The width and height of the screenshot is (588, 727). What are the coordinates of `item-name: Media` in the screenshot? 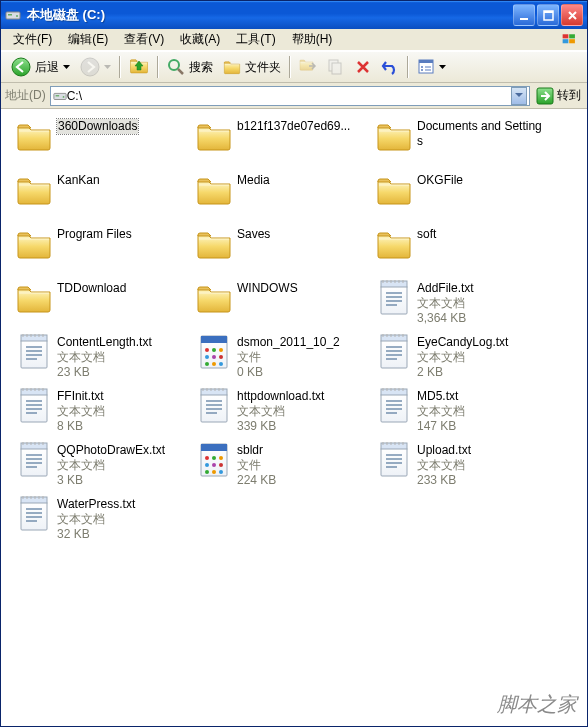 It's located at (254, 180).